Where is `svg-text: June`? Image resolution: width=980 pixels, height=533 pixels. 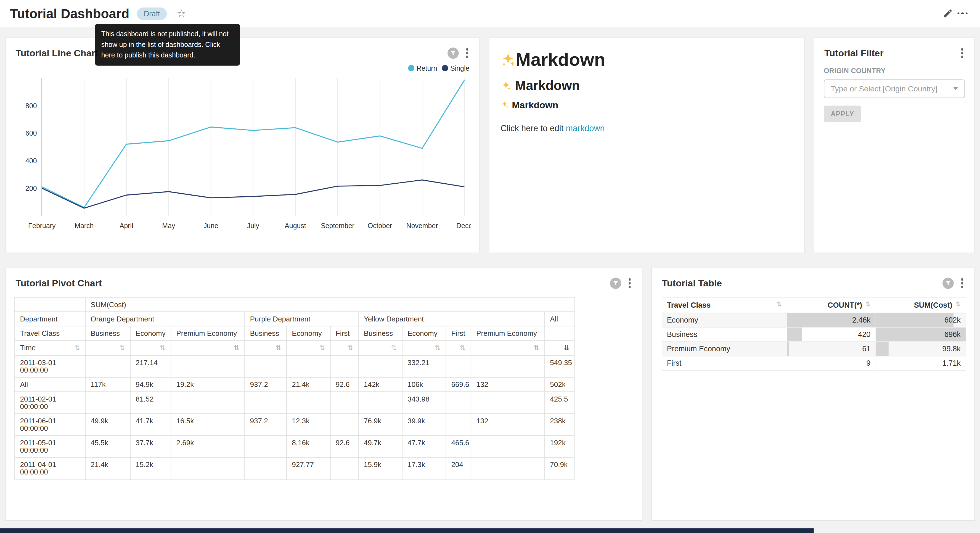
svg-text: June is located at coordinates (211, 225).